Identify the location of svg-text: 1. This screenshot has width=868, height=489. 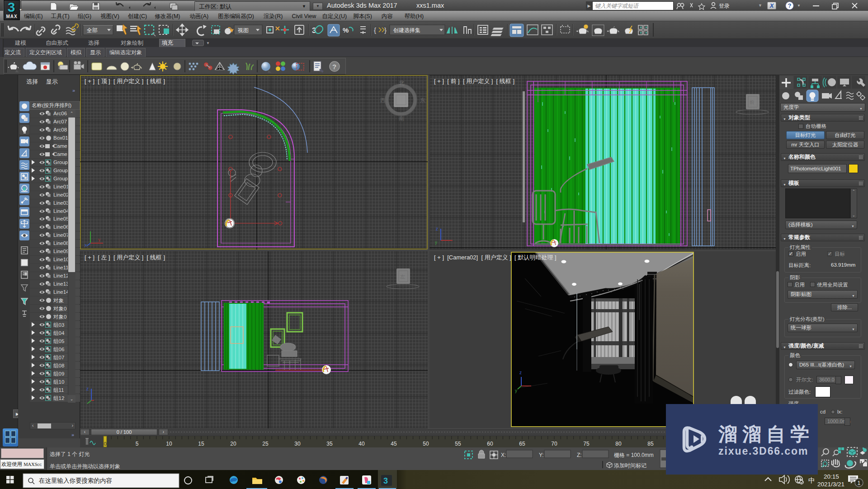
(859, 483).